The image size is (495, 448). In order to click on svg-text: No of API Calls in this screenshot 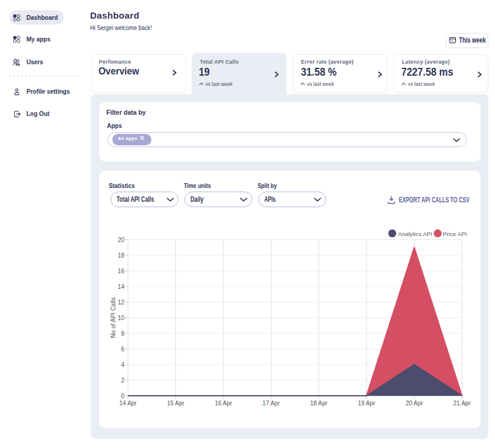, I will do `click(113, 317)`.